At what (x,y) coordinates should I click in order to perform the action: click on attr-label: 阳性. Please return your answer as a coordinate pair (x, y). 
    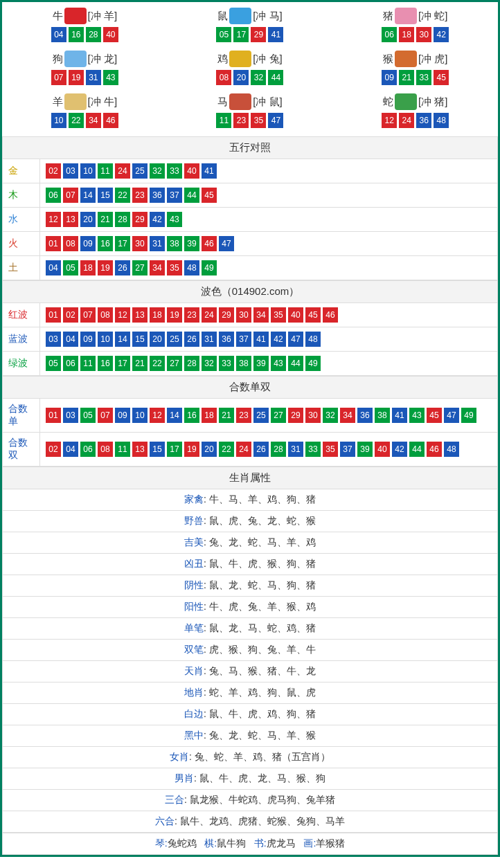
    Looking at the image, I should click on (194, 606).